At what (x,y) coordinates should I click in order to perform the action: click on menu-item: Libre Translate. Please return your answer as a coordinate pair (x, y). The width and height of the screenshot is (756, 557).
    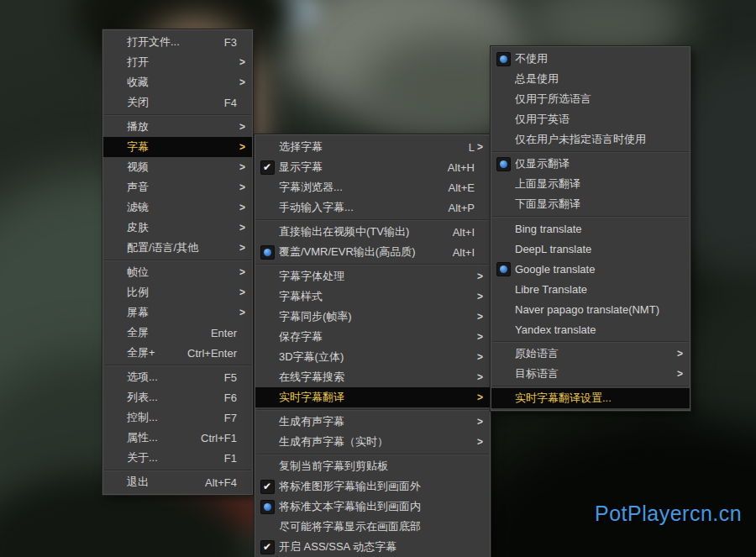
    Looking at the image, I should click on (591, 289).